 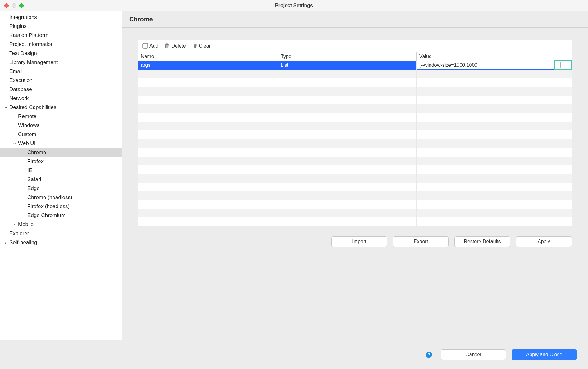 What do you see at coordinates (544, 242) in the screenshot?
I see `apply-button: Apply` at bounding box center [544, 242].